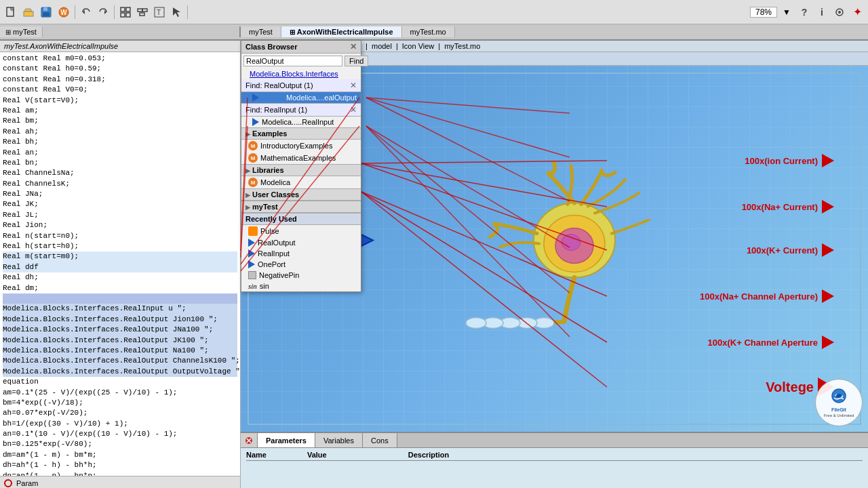  Describe the element at coordinates (120, 89) in the screenshot. I see `code-line-3: constant Real V0=0;` at that location.